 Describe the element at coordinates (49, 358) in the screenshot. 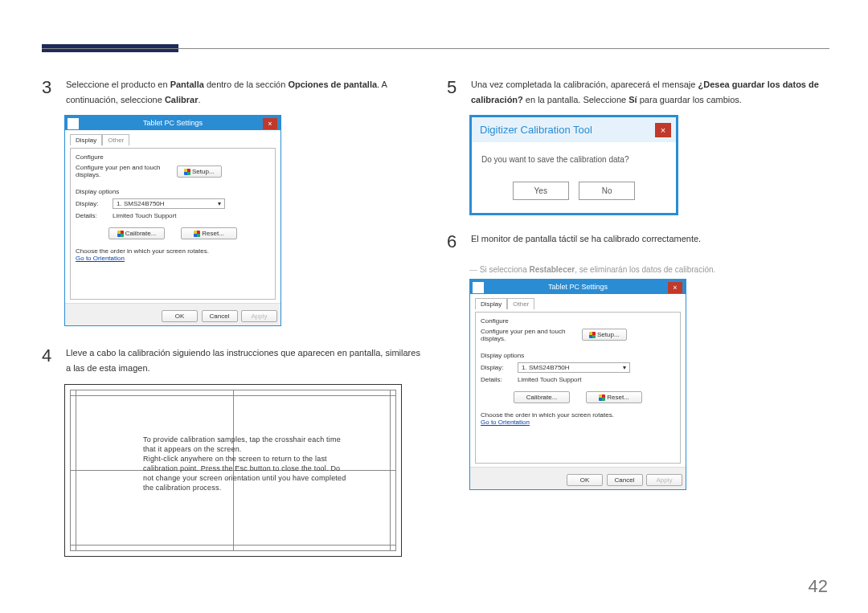

I see `step-number: 4` at that location.